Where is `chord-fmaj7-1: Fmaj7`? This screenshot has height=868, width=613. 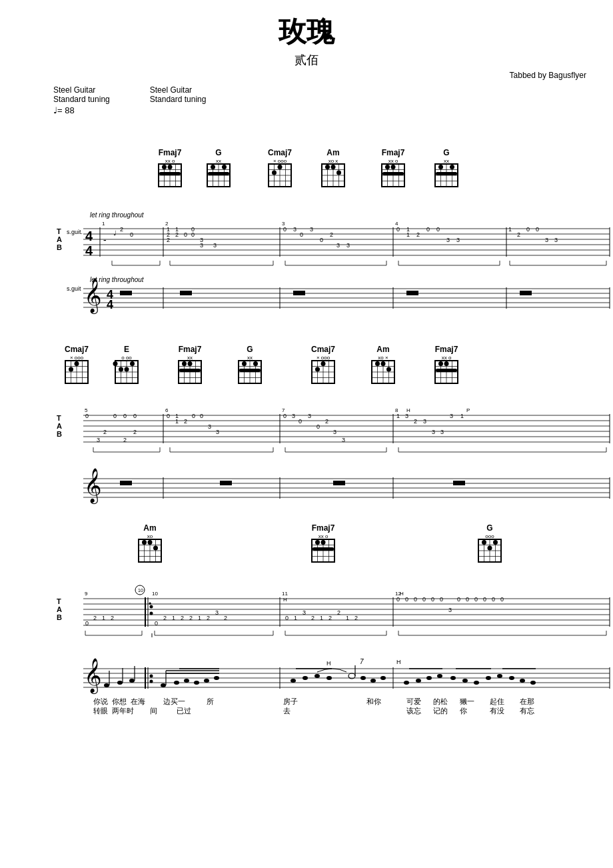 chord-fmaj7-1: Fmaj7 is located at coordinates (171, 153).